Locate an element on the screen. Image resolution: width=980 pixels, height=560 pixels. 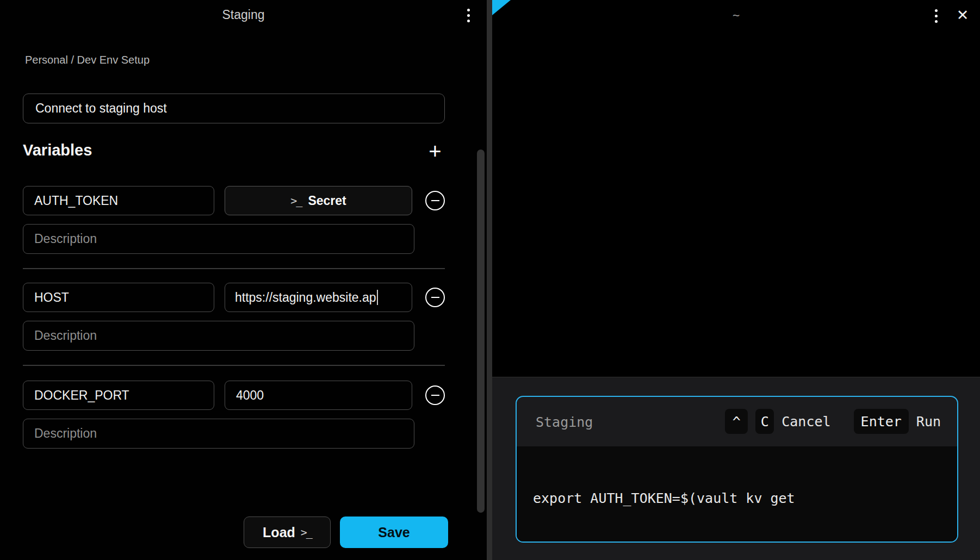
var-value-input: https://staging.website.ap is located at coordinates (319, 297).